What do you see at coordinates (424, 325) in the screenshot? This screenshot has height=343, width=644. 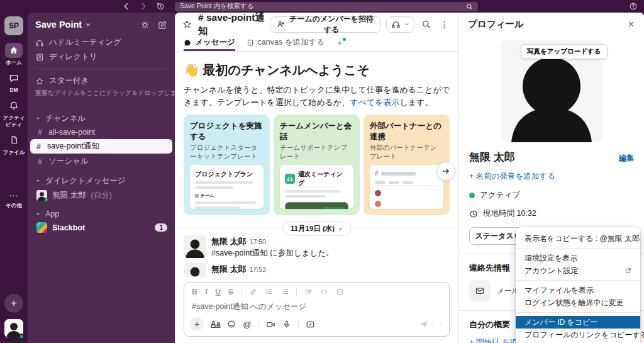 I see `send-icon` at bounding box center [424, 325].